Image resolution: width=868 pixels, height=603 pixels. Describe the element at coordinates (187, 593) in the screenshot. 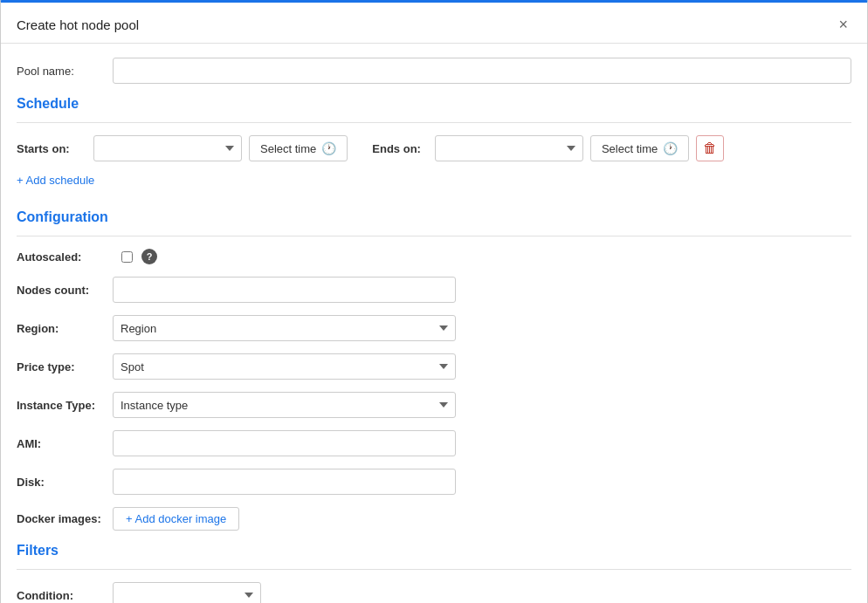

I see `condition-select: AND OR` at that location.